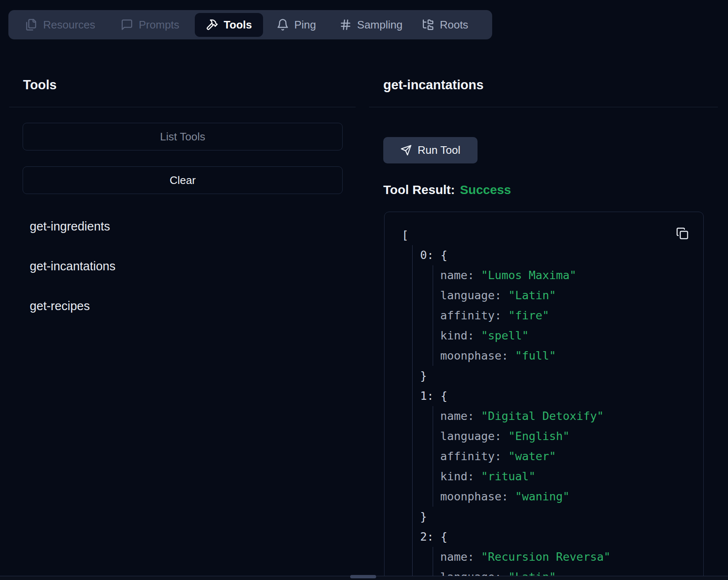  I want to click on tool-result-status: Success, so click(485, 190).